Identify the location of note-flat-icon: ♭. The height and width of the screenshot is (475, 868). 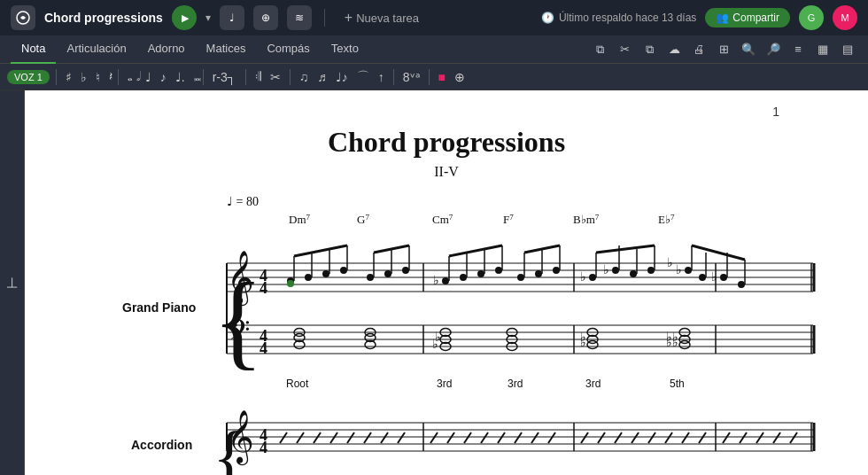
(83, 77).